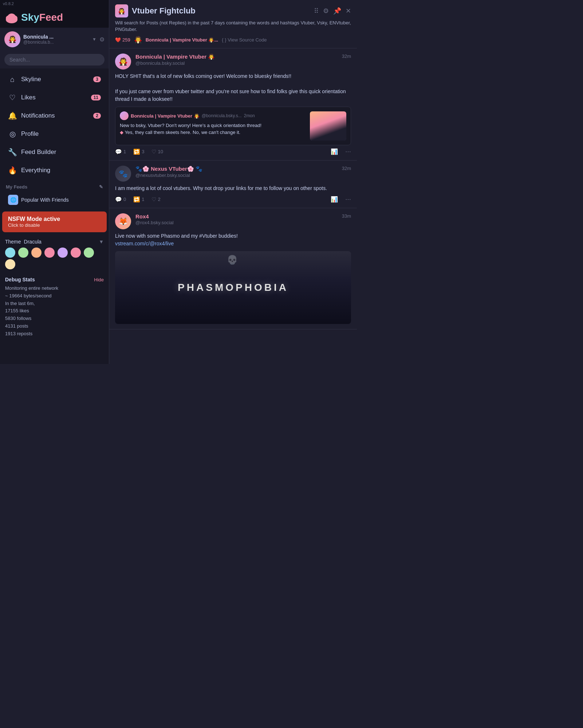 The width and height of the screenshot is (583, 728). I want to click on my-feeds-section: My Feeds ✎, so click(55, 186).